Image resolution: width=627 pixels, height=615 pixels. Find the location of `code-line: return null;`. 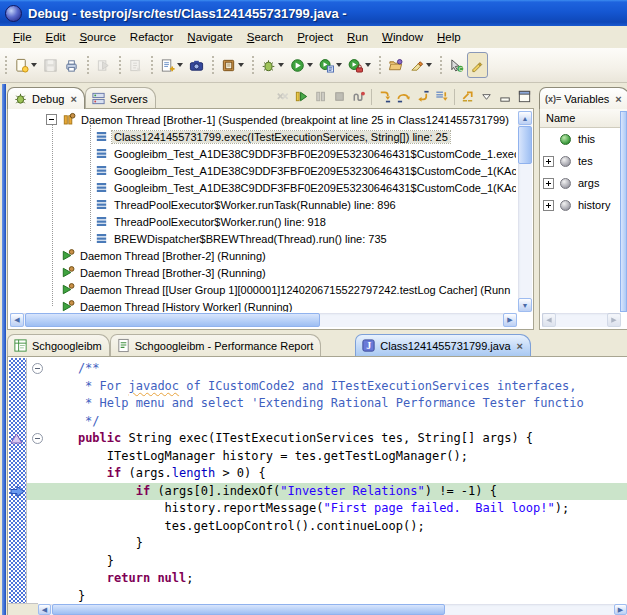

code-line: return null; is located at coordinates (327, 579).